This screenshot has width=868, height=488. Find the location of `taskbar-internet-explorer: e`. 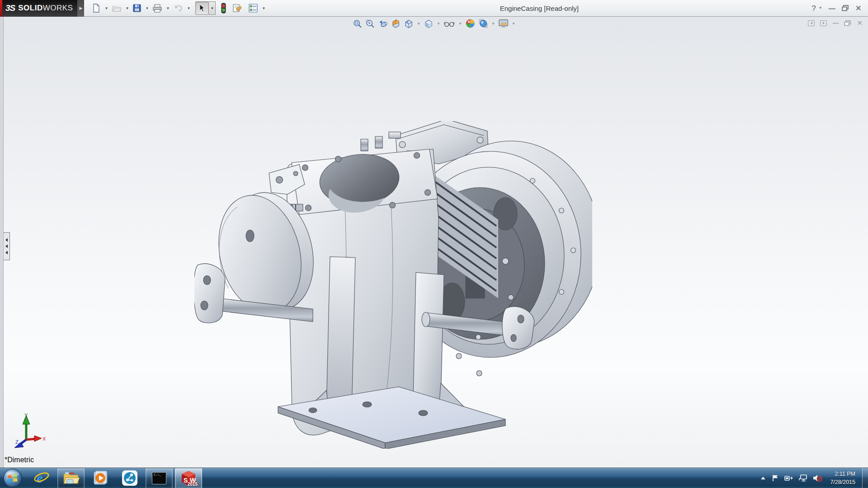

taskbar-internet-explorer: e is located at coordinates (42, 478).